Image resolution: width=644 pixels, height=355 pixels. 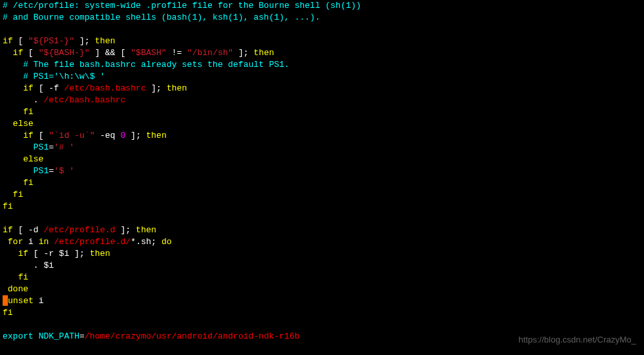 What do you see at coordinates (16, 241) in the screenshot?
I see `keyword-for: for` at bounding box center [16, 241].